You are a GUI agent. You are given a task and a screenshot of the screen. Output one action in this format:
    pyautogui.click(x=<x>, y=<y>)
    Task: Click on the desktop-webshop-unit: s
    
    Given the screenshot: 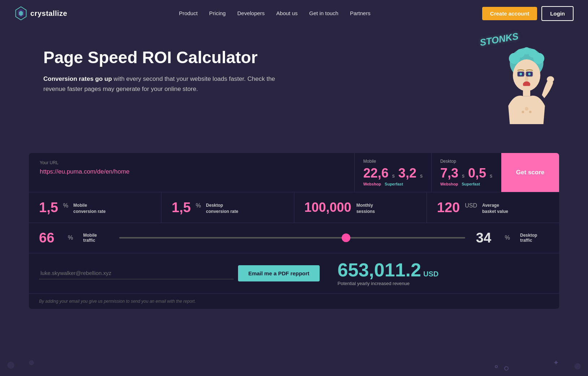 What is the action you would take?
    pyautogui.click(x=463, y=176)
    